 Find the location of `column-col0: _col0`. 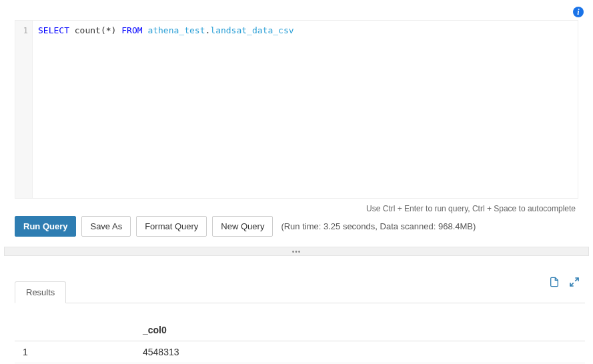

column-col0: _col0 is located at coordinates (360, 331).